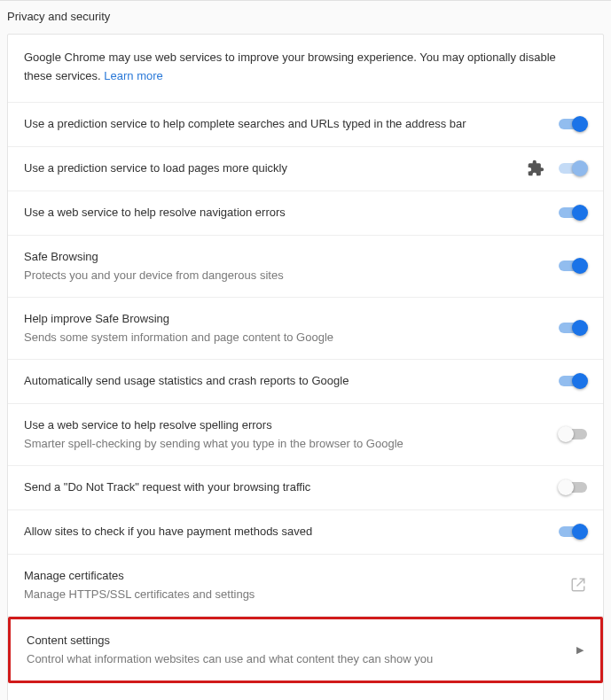  I want to click on toggle-dnt, so click(573, 487).